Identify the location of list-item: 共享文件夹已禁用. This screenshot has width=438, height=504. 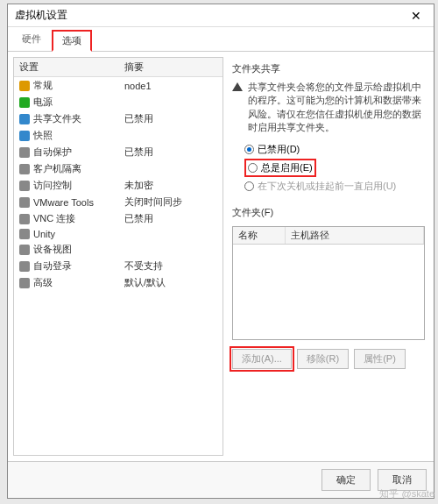
(118, 119).